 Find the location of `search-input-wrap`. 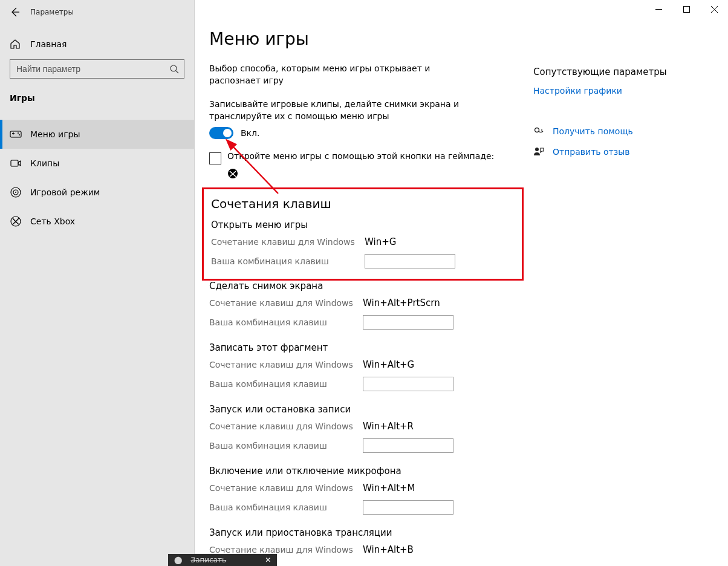

search-input-wrap is located at coordinates (97, 69).